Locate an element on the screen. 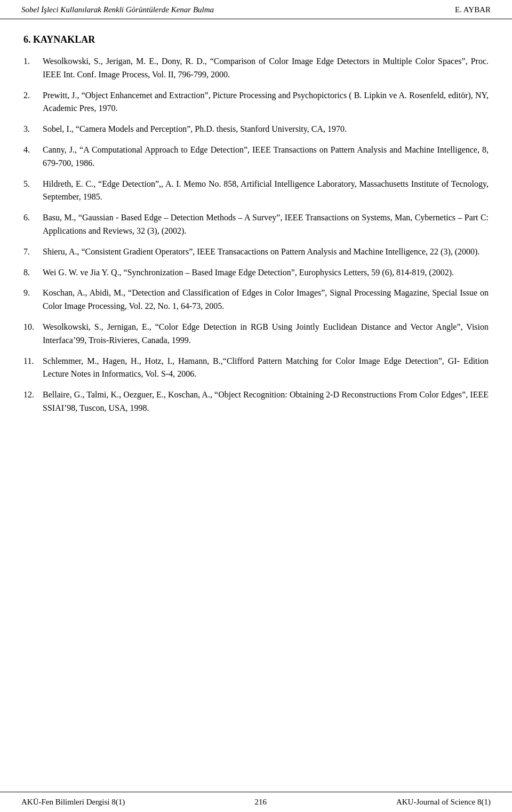 This screenshot has width=512, height=812. header-right: E. AYBAR is located at coordinates (473, 10).